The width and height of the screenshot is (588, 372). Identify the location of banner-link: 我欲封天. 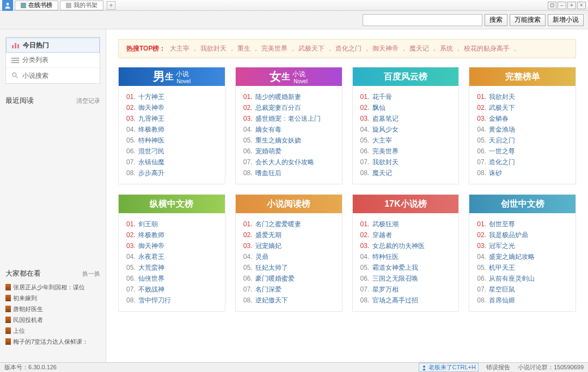
(213, 48).